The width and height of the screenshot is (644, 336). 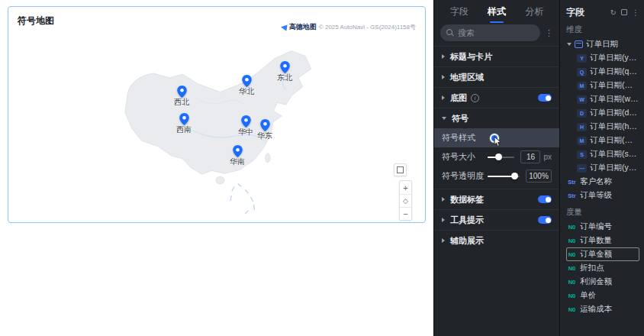 What do you see at coordinates (581, 141) in the screenshot?
I see `date-minute-icon: M` at bounding box center [581, 141].